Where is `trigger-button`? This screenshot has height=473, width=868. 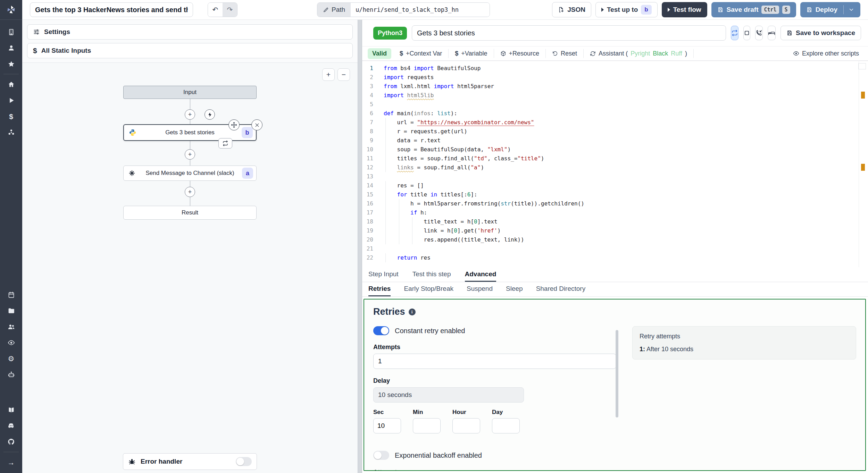
trigger-button is located at coordinates (210, 115).